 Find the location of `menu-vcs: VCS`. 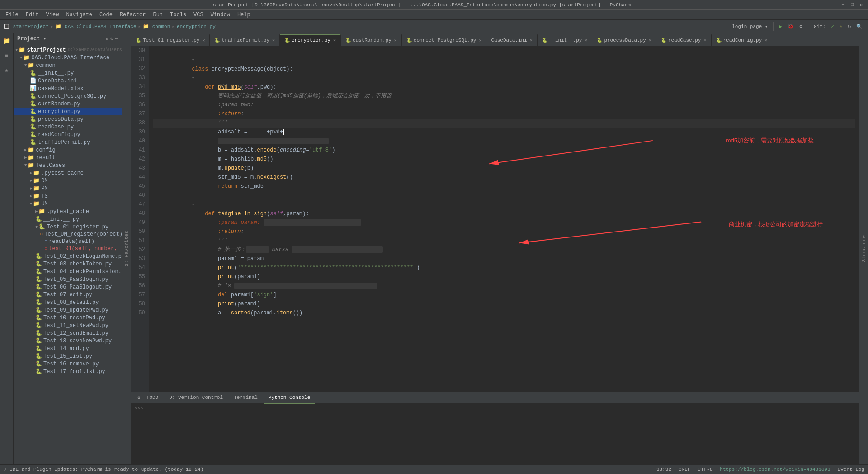

menu-vcs: VCS is located at coordinates (198, 15).